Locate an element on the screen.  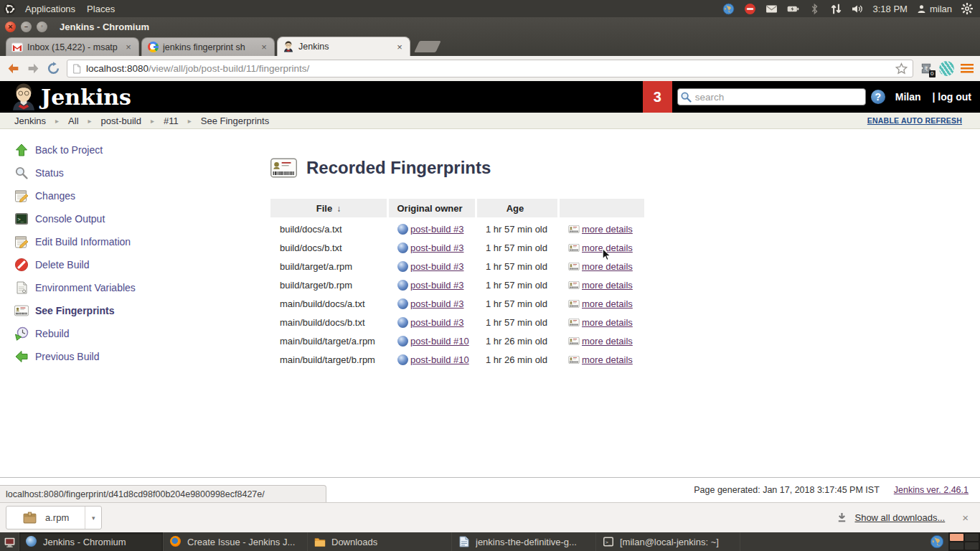
user-link: Milan is located at coordinates (908, 97).